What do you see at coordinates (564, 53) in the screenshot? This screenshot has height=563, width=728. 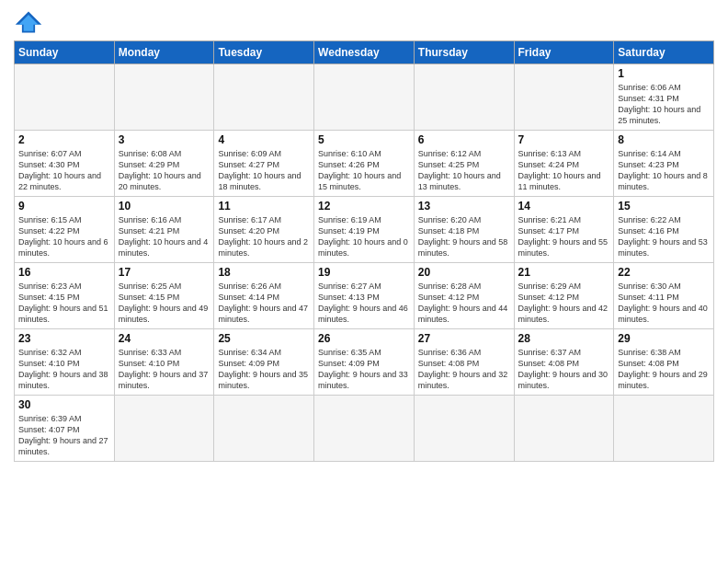 I see `weekday-header-friday: Friday` at bounding box center [564, 53].